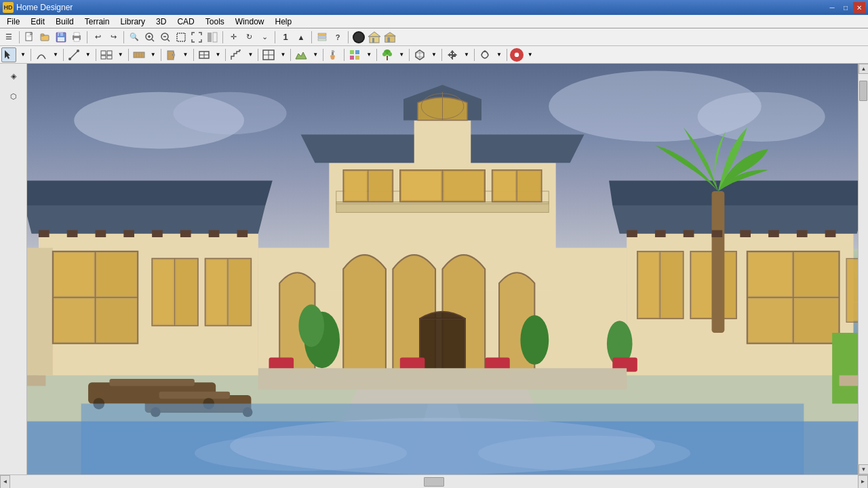  What do you see at coordinates (153, 55) in the screenshot?
I see `wall-dropdown: ▼` at bounding box center [153, 55].